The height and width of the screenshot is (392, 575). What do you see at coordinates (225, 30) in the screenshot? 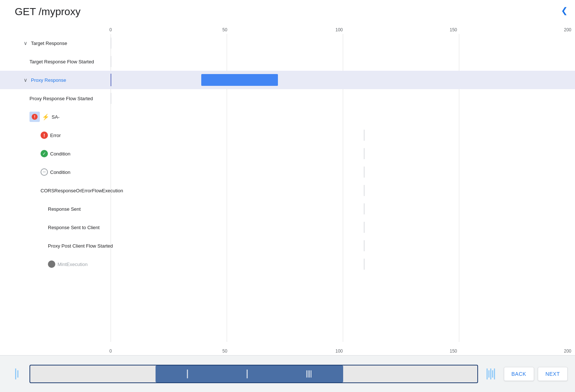
I see `axis-tick-50: 50` at bounding box center [225, 30].